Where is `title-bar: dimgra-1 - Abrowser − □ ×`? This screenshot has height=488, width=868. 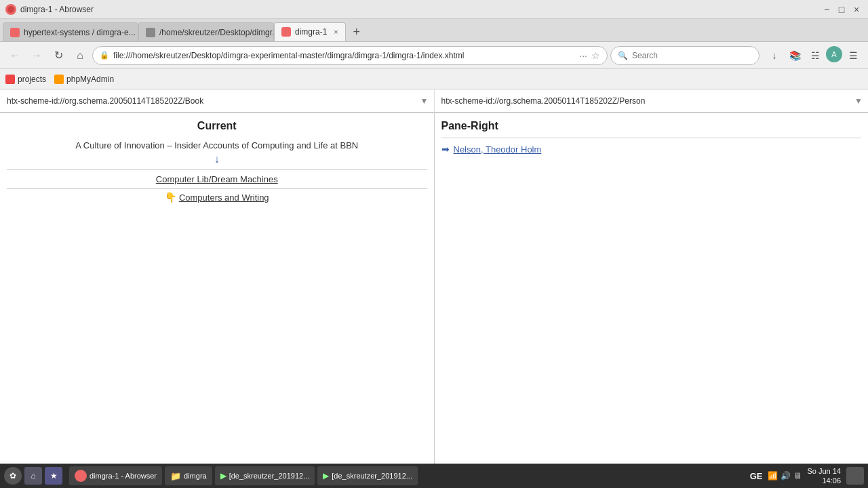
title-bar: dimgra-1 - Abrowser − □ × is located at coordinates (434, 9).